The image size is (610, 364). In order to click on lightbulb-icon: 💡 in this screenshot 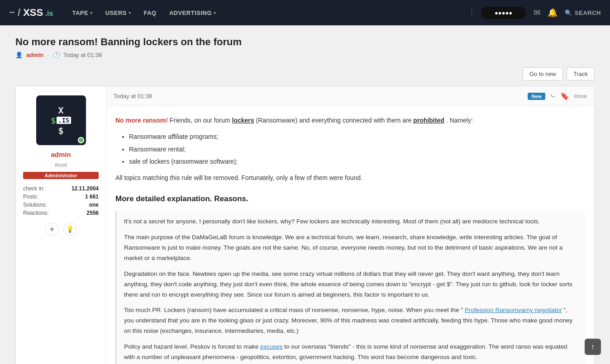, I will do `click(70, 229)`.